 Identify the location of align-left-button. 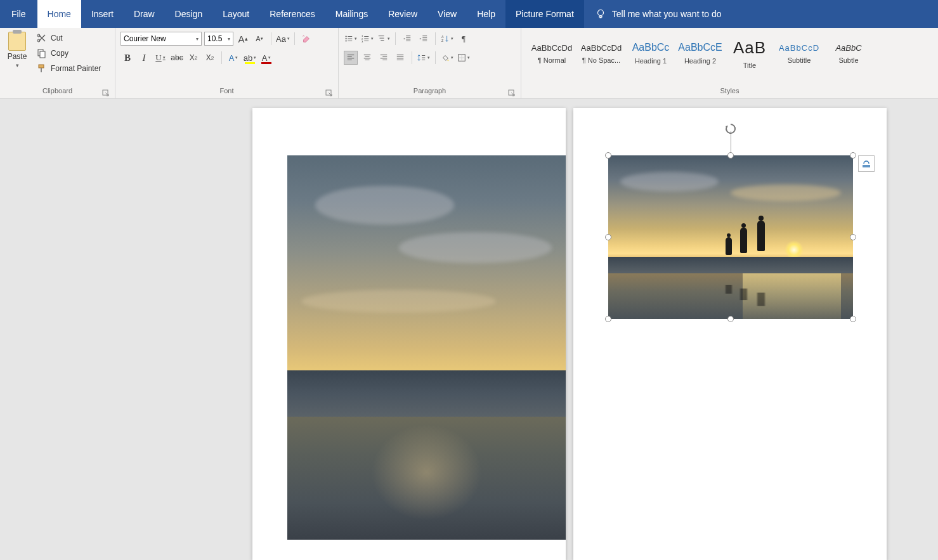
(351, 58).